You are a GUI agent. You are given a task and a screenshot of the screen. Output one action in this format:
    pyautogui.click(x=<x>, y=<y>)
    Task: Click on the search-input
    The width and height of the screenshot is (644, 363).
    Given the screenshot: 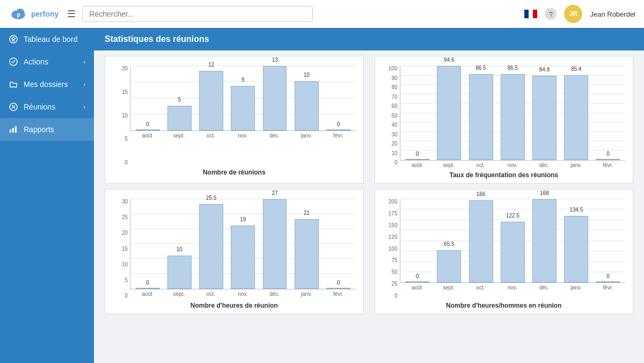 What is the action you would take?
    pyautogui.click(x=197, y=14)
    